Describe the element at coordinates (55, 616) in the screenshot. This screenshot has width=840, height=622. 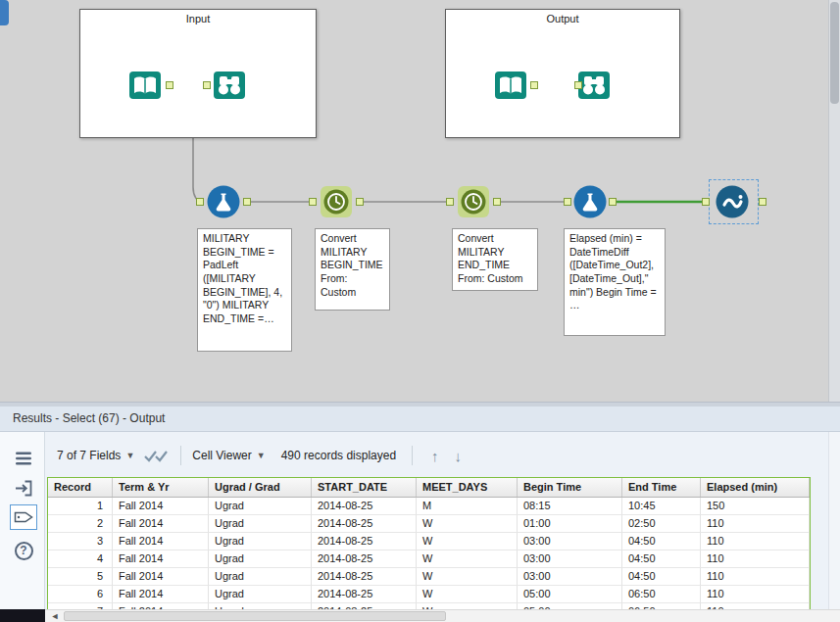
I see `scroll-left-arrow-icon: ◄` at that location.